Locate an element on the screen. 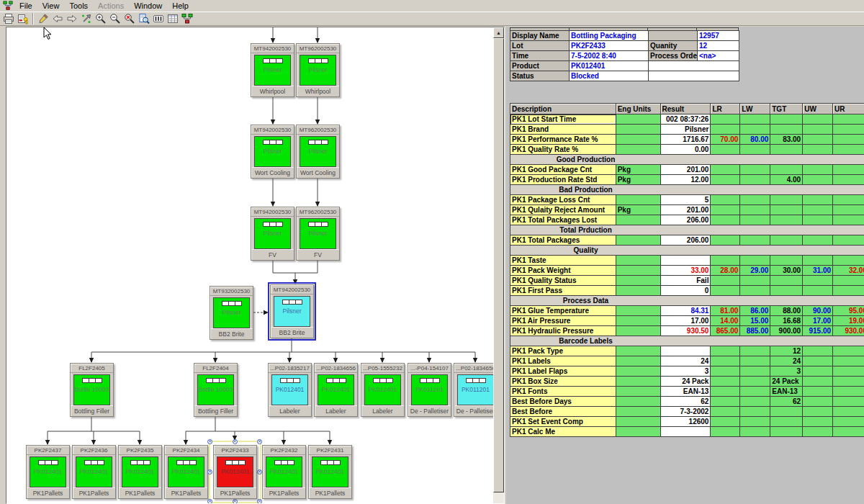  desc-cell: PK1 Total Packages is located at coordinates (563, 240).